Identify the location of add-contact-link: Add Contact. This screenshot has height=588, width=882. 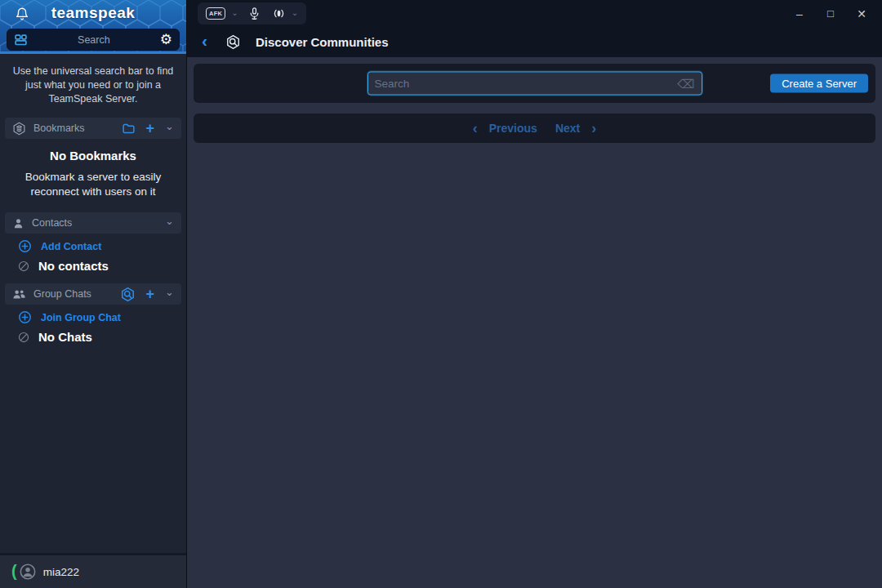
(71, 247).